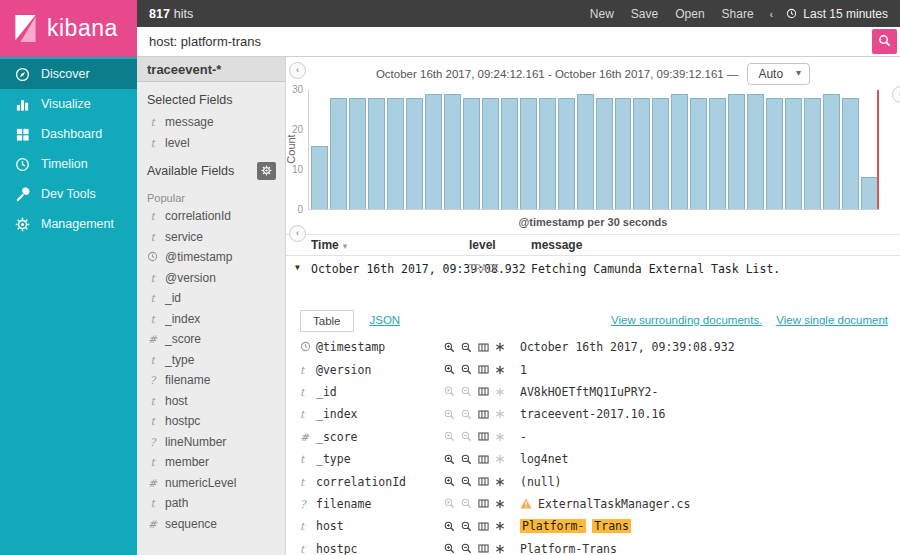 The width and height of the screenshot is (900, 555). Describe the element at coordinates (68, 164) in the screenshot. I see `sidebar-item-timelion: Timelion` at that location.